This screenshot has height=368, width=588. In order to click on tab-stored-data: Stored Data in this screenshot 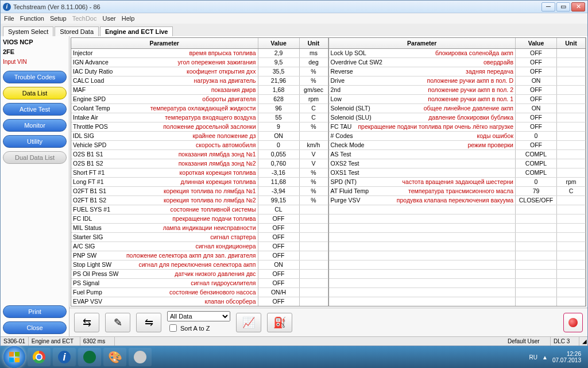, I will do `click(77, 31)`.